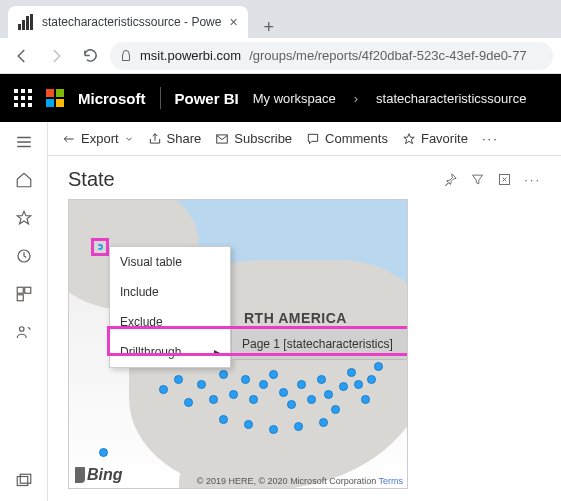 This screenshot has width=561, height=501. I want to click on continent-label: RTH AMERICA, so click(296, 318).